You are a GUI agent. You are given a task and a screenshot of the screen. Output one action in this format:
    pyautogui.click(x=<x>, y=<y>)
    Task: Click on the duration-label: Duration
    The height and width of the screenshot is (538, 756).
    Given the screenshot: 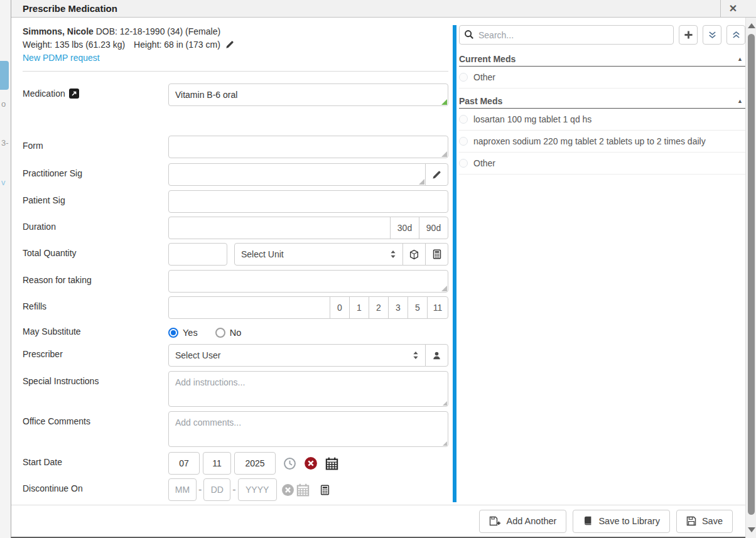 What is the action you would take?
    pyautogui.click(x=39, y=227)
    